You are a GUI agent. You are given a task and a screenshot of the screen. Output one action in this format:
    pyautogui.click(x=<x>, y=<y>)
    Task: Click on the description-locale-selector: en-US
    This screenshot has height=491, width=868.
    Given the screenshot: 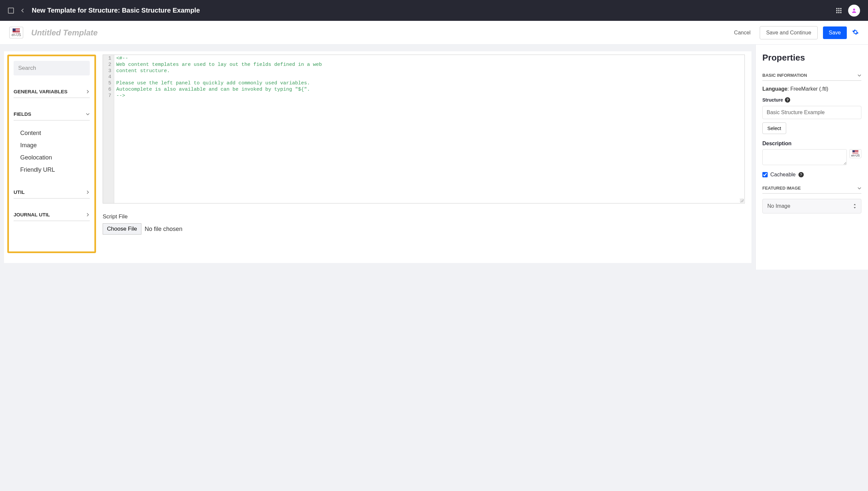 What is the action you would take?
    pyautogui.click(x=855, y=154)
    